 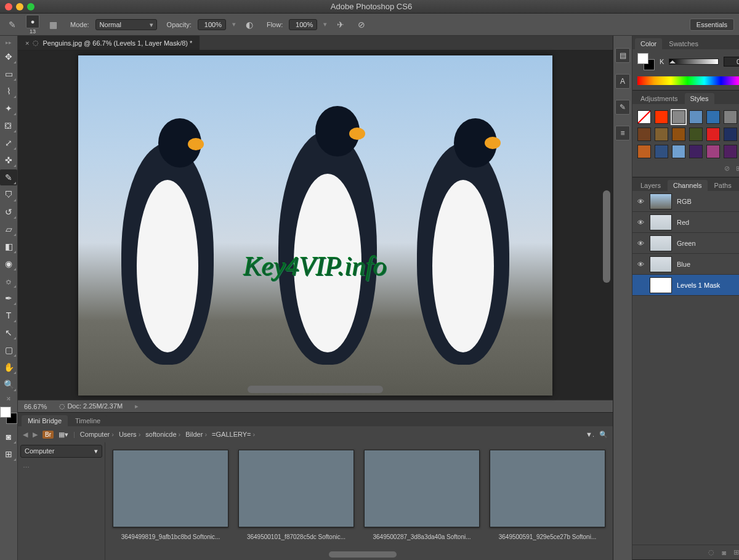 What do you see at coordinates (659, 99) in the screenshot?
I see `tab-adjustments: Adjustments` at bounding box center [659, 99].